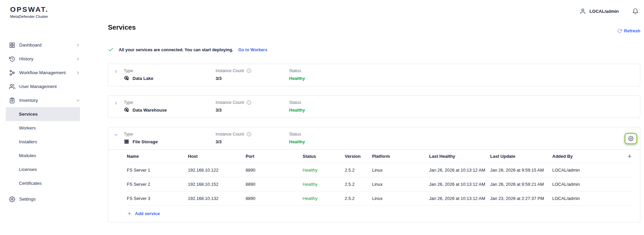  Describe the element at coordinates (12, 45) in the screenshot. I see `dashboard-grid-icon` at that location.